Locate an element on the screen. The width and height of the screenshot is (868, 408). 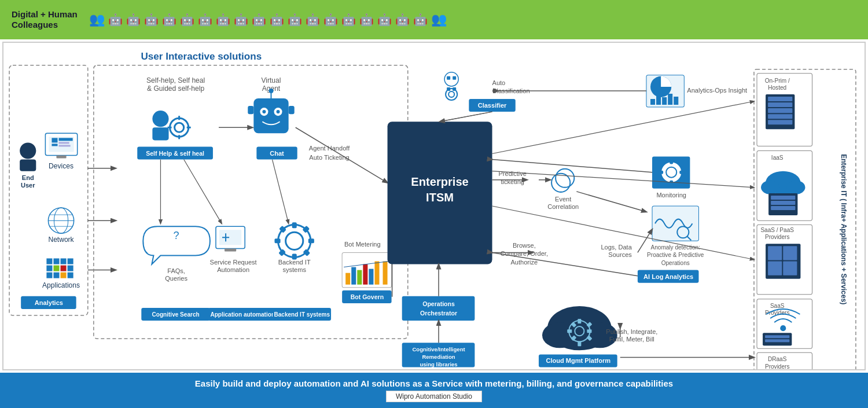
predictive-ticketing-label2: ticketing is located at coordinates (513, 182).